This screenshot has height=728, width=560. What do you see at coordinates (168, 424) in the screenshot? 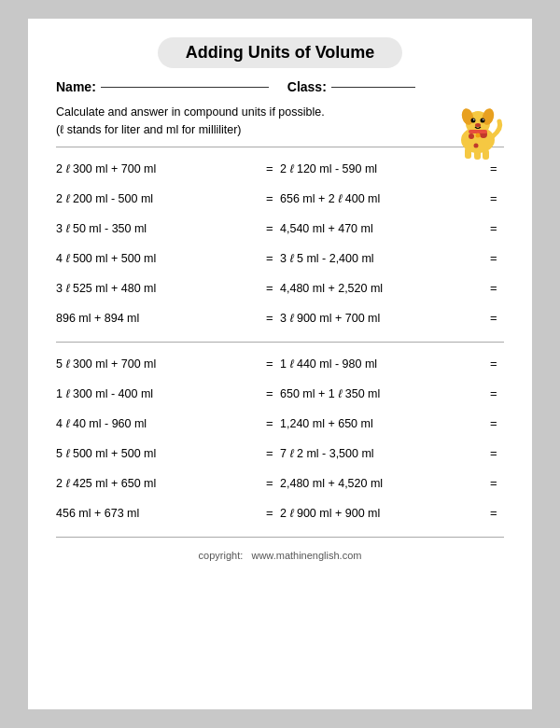
I see `problem-9a: 4 ℓ 40 ml - 960 ml =` at bounding box center [168, 424].